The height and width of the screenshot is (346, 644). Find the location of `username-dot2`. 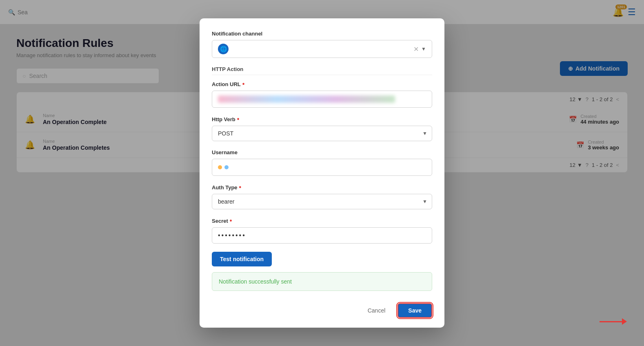

username-dot2 is located at coordinates (227, 167).